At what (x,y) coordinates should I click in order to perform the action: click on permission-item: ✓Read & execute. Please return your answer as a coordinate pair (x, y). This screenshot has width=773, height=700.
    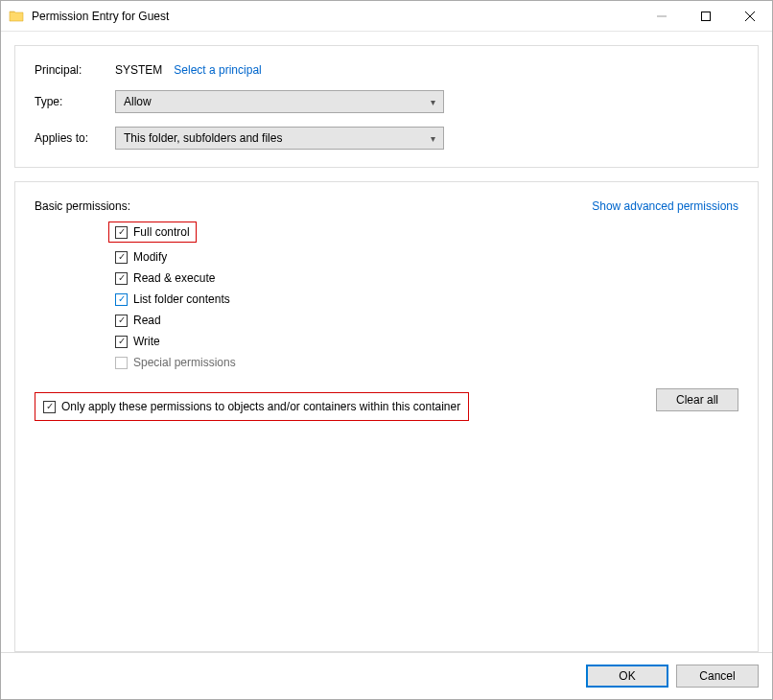
    Looking at the image, I should click on (427, 278).